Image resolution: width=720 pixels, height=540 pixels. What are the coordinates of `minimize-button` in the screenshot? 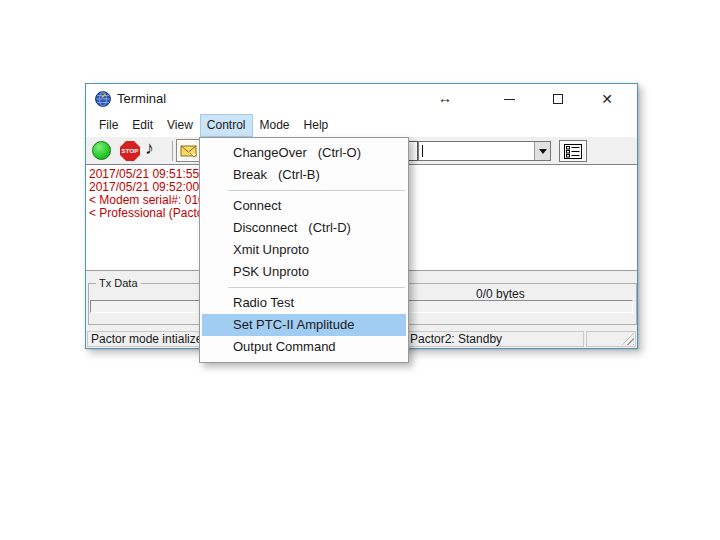 It's located at (509, 99).